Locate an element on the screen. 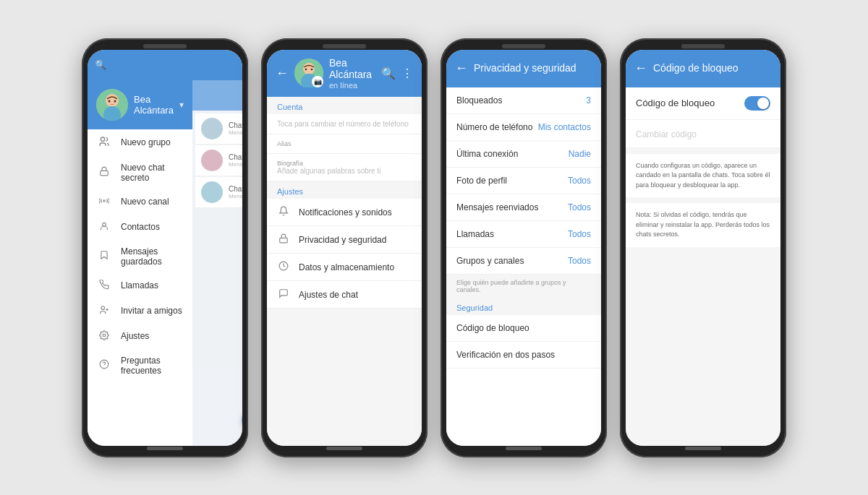 The height and width of the screenshot is (495, 868). settings-chat: Ajustes de chat is located at coordinates (344, 295).